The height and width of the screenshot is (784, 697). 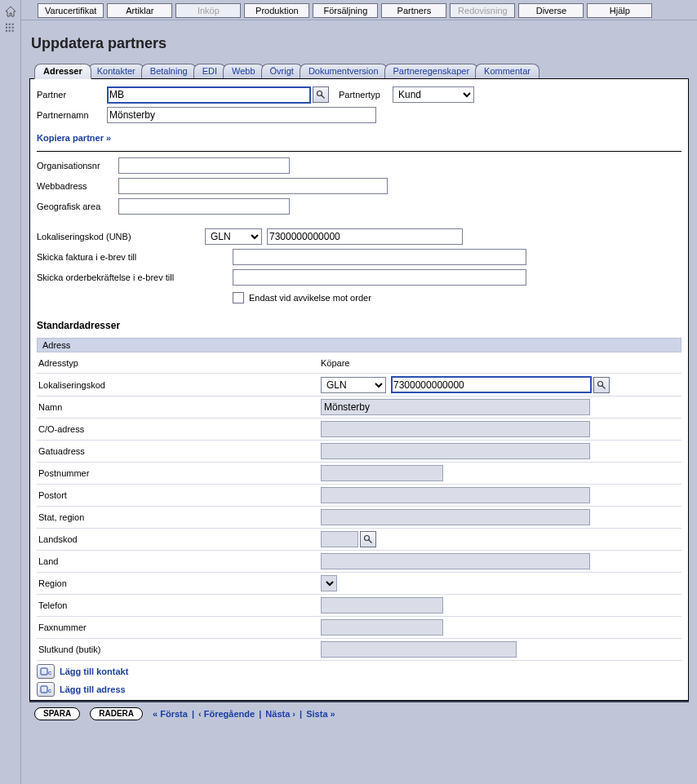 I want to click on lokaliseringskod-unb-type-select: GLN, so click(x=233, y=237).